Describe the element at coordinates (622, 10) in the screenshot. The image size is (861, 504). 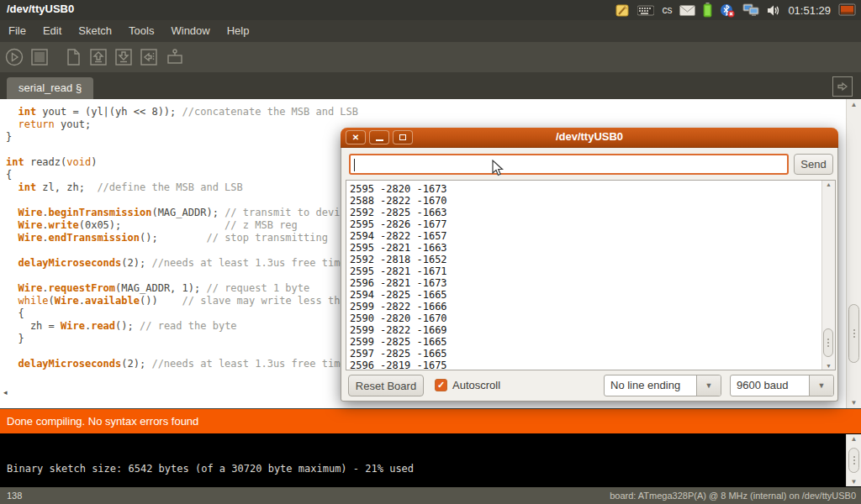
I see `notes-icon` at that location.